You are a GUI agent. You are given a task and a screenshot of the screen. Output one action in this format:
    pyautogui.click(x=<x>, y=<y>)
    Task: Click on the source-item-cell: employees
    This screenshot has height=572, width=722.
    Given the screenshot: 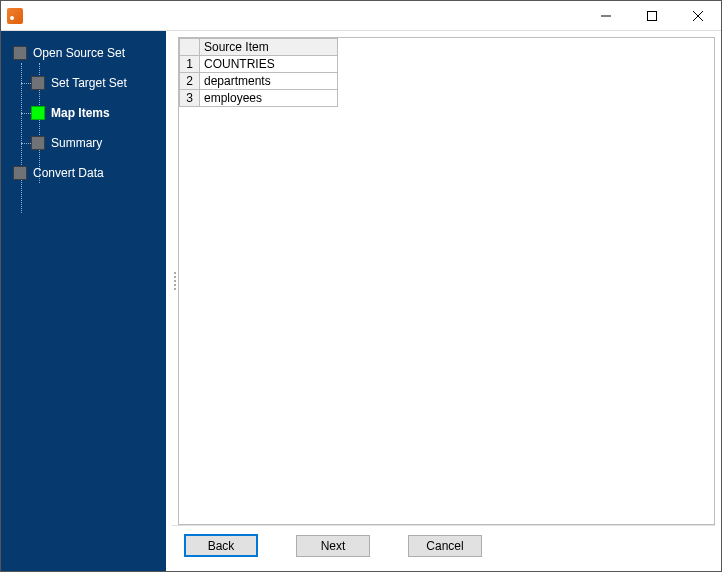 What is the action you would take?
    pyautogui.click(x=269, y=98)
    